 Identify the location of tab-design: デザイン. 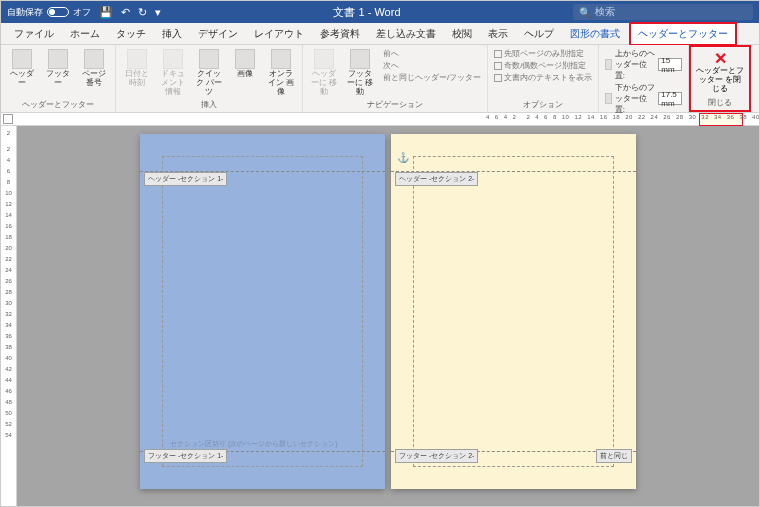
(218, 34).